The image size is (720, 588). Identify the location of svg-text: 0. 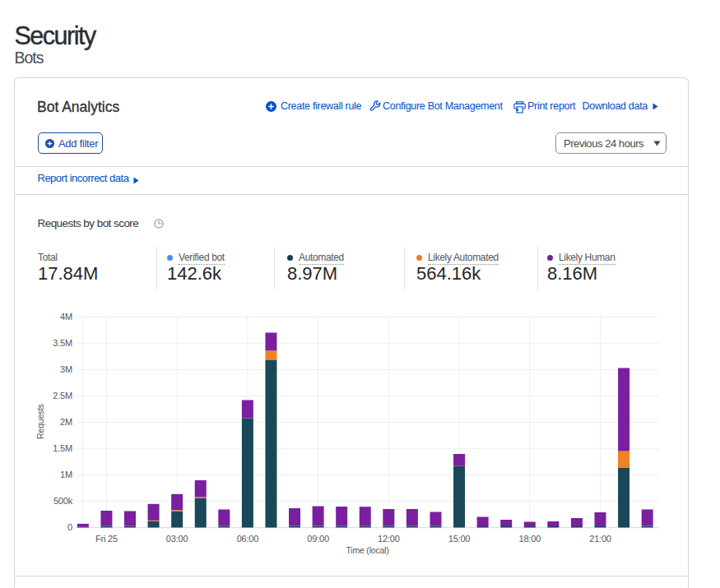
(70, 527).